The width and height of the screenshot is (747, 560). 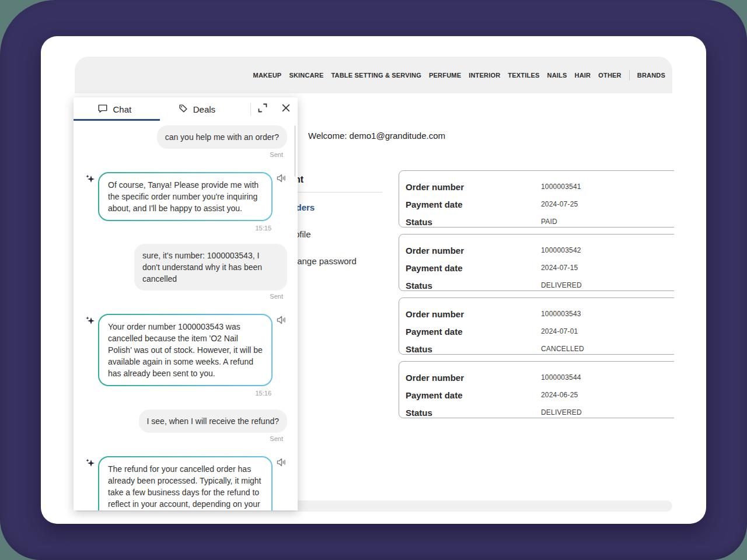 I want to click on payment-date-value: 2024-06-25, so click(x=559, y=395).